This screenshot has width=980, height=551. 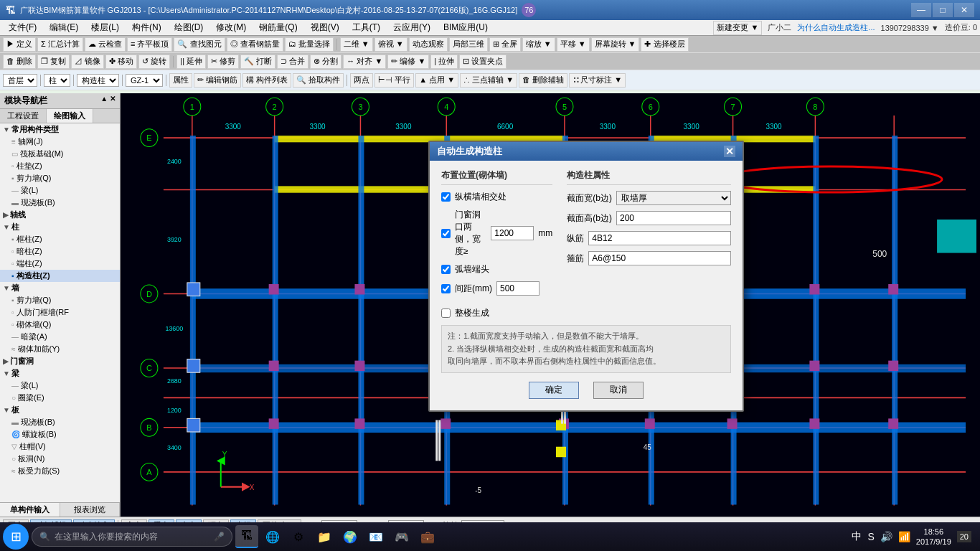 What do you see at coordinates (309, 44) in the screenshot?
I see `batch-select-button: 🗂 批量选择` at bounding box center [309, 44].